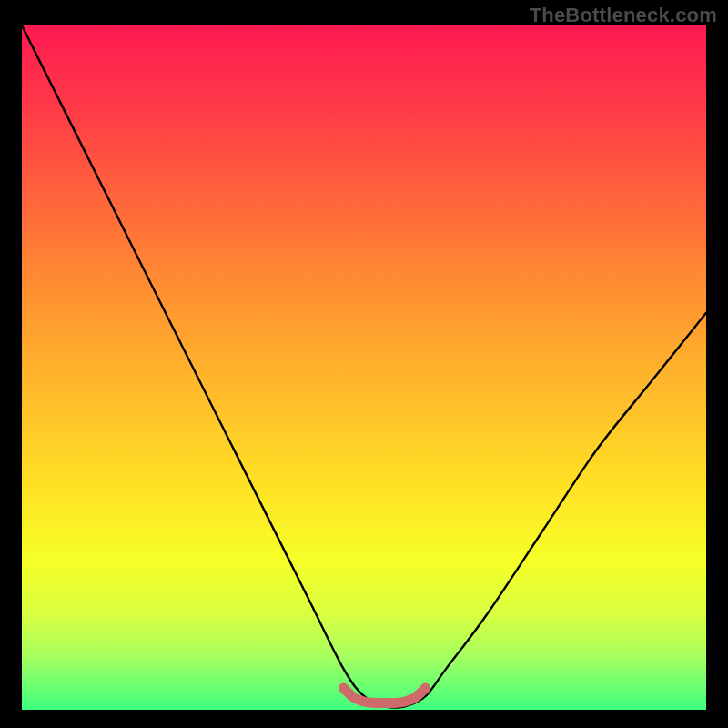 This screenshot has height=728, width=728. I want to click on sweet-spot-marker, so click(384, 695).